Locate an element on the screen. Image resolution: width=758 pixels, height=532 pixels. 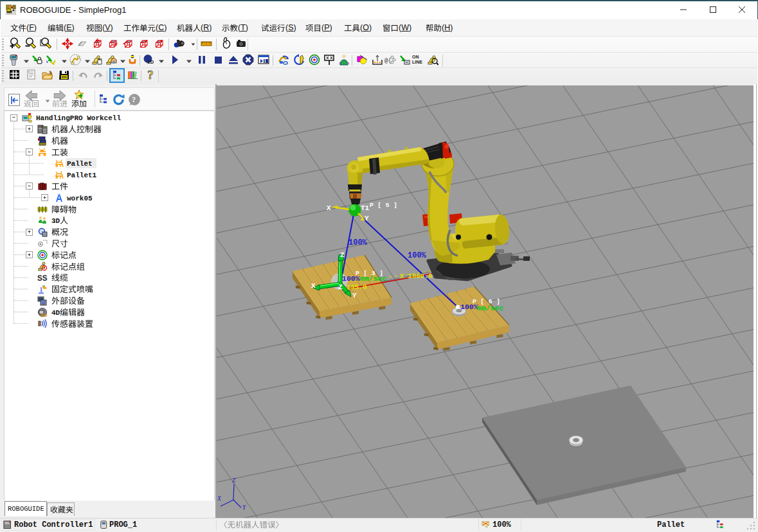
svg-text: X 1800.0 is located at coordinates (416, 276).